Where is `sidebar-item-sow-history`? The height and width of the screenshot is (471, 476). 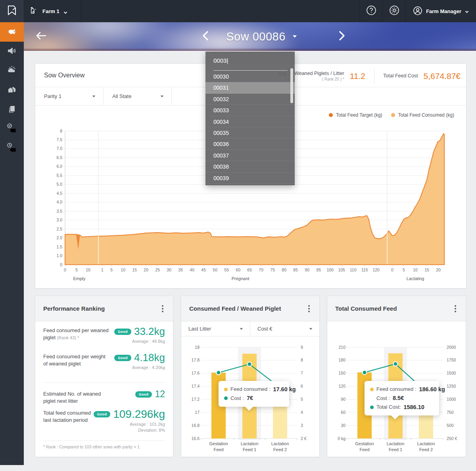 sidebar-item-sow-history is located at coordinates (12, 148).